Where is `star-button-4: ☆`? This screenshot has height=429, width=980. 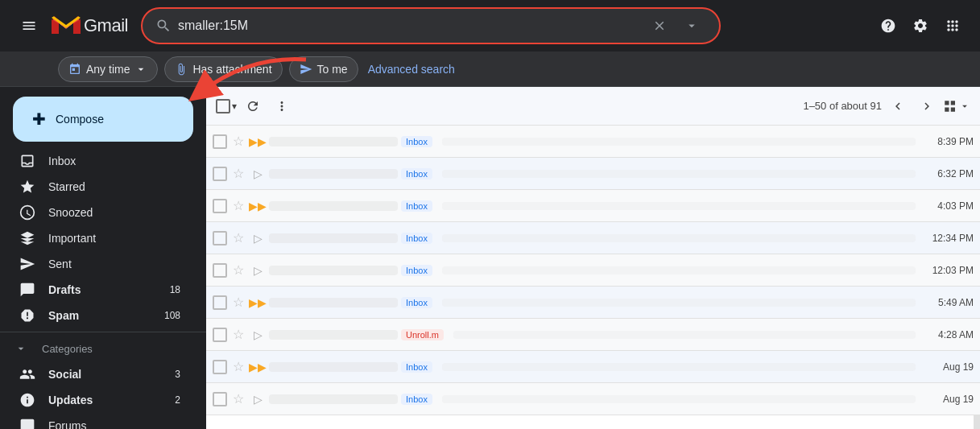
star-button-4: ☆ is located at coordinates (238, 238).